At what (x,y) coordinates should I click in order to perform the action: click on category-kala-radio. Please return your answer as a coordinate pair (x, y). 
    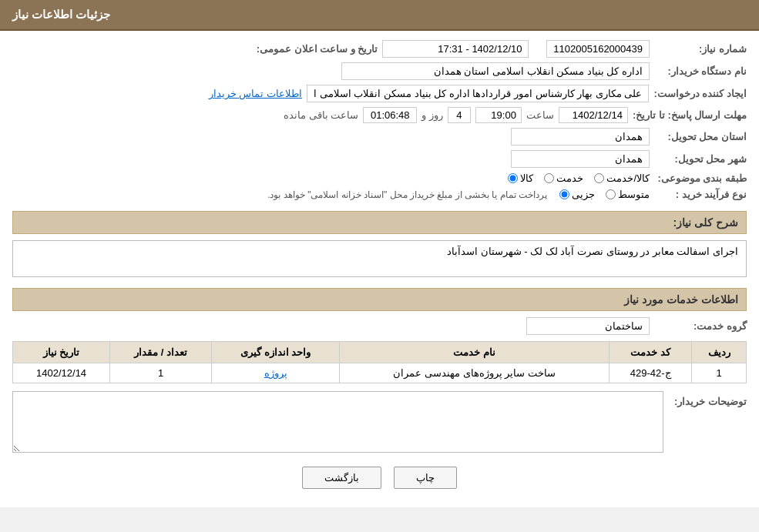
    Looking at the image, I should click on (513, 179).